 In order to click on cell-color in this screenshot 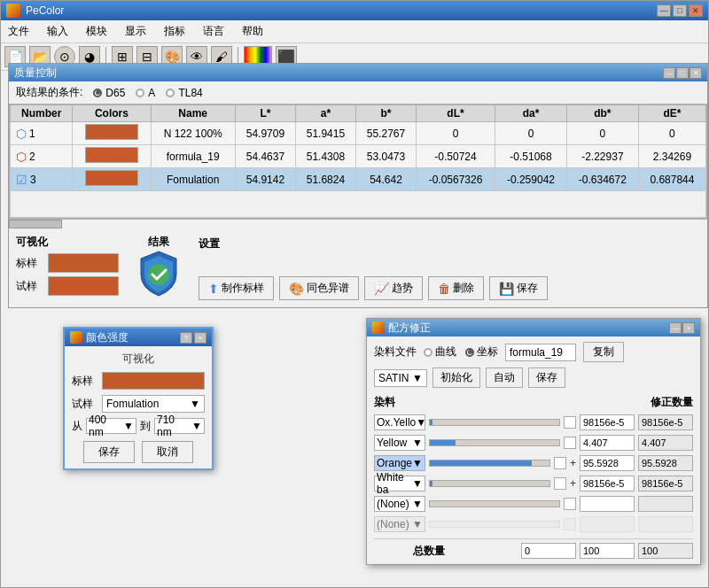, I will do `click(112, 180)`.